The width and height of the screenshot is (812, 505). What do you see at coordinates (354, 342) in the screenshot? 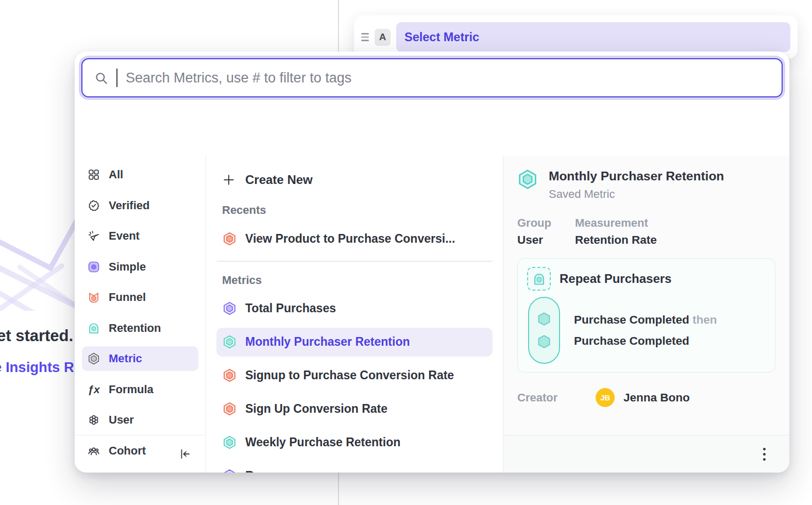
I see `metric-item-monthly-purchaser-retention: Monthly Purchaser Retention` at bounding box center [354, 342].